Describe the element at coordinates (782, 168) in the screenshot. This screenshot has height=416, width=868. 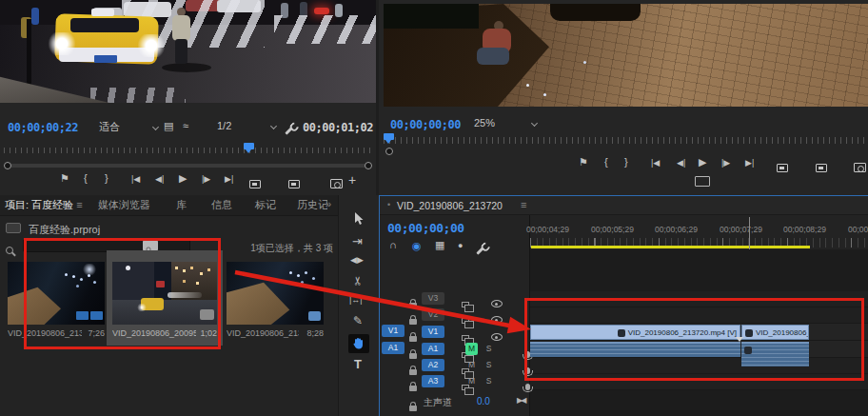
I see `lift-icon` at that location.